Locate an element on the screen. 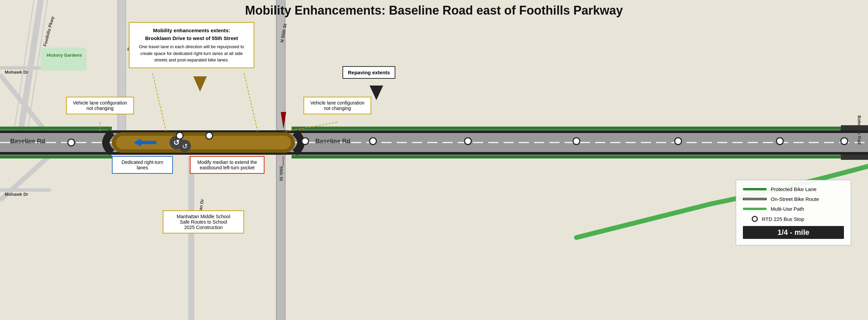  multi-use-path-icon is located at coordinates (755, 209).